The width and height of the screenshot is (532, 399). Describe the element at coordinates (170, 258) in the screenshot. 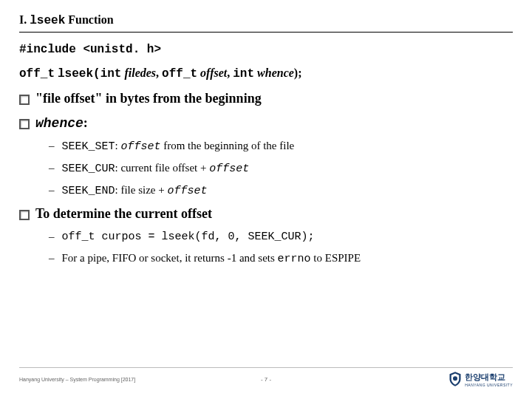

I see `pipe-prefix: For a pipe, FIFO or socket, it returns -…` at that location.